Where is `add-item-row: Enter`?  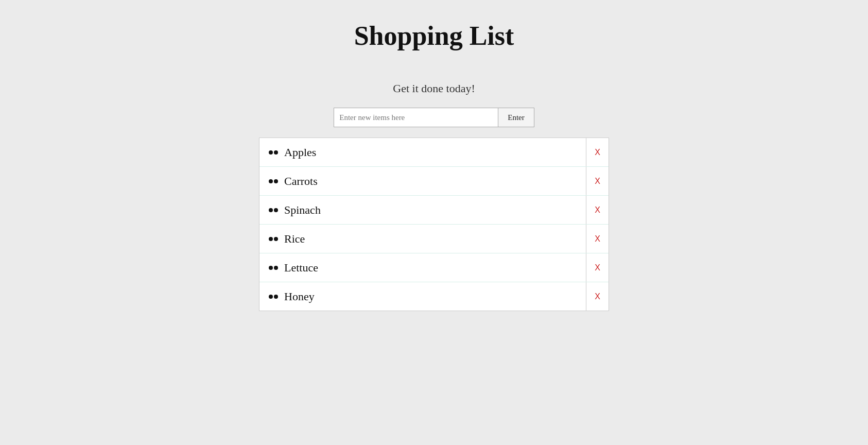
add-item-row: Enter is located at coordinates (433, 117).